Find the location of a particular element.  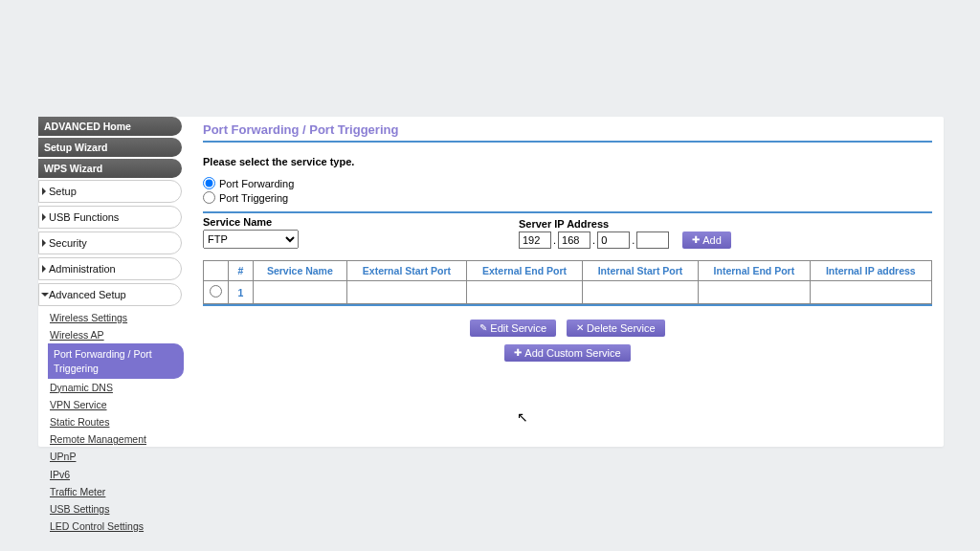

sidebar-item-remote-management: Remote Management is located at coordinates (113, 439).